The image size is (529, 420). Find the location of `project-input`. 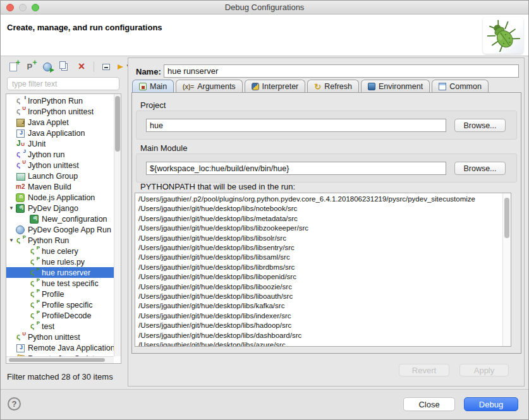

project-input is located at coordinates (296, 125).